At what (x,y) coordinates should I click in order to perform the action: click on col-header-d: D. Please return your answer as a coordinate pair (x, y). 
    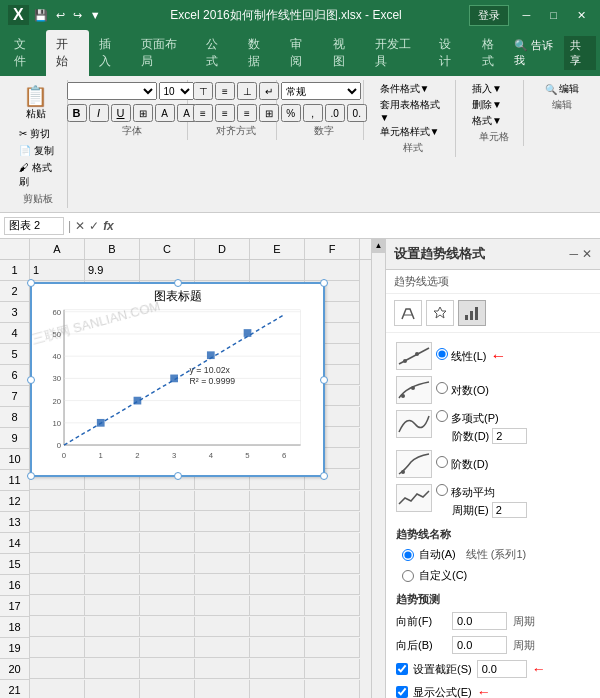
    Looking at the image, I should click on (222, 249).